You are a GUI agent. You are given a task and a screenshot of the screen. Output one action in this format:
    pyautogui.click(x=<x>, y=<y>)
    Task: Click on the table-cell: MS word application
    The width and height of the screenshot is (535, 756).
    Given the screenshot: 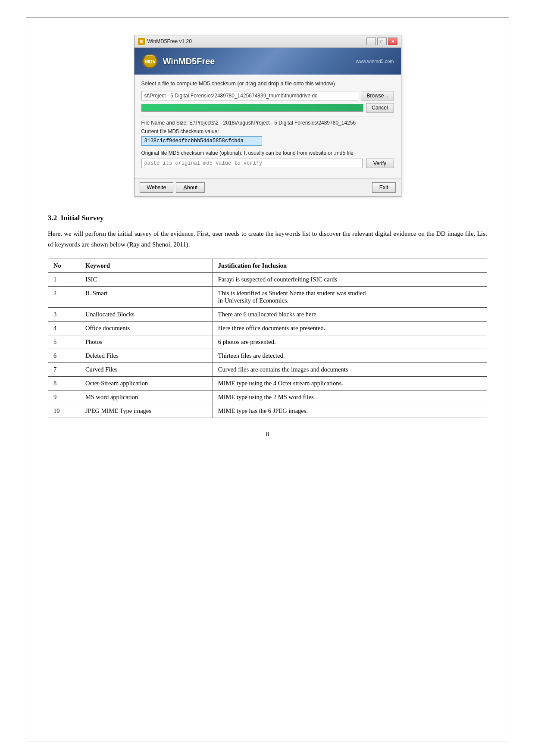 What is the action you would take?
    pyautogui.click(x=146, y=397)
    